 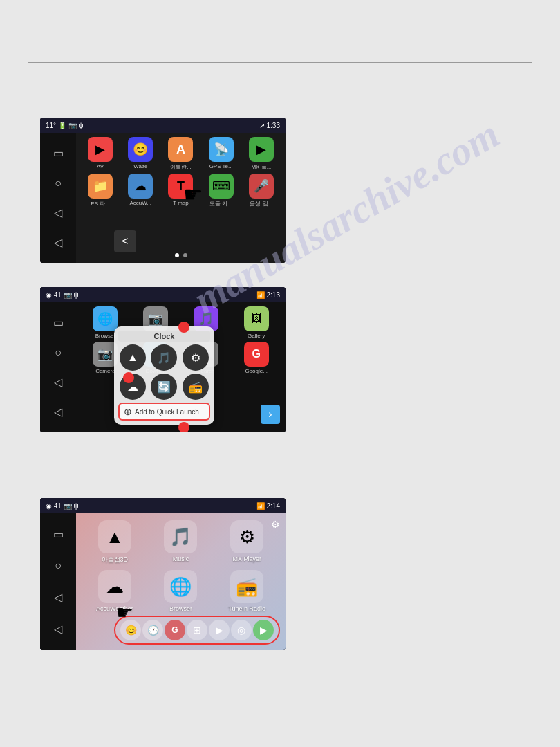 What do you see at coordinates (65, 126) in the screenshot?
I see `status-left-1: 11° 🔋 📷 ψ` at bounding box center [65, 126].